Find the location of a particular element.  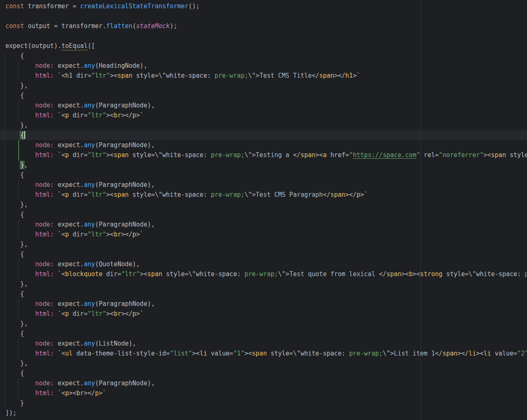

code-token-html: Test quote from lexical is located at coordinates (334, 274).